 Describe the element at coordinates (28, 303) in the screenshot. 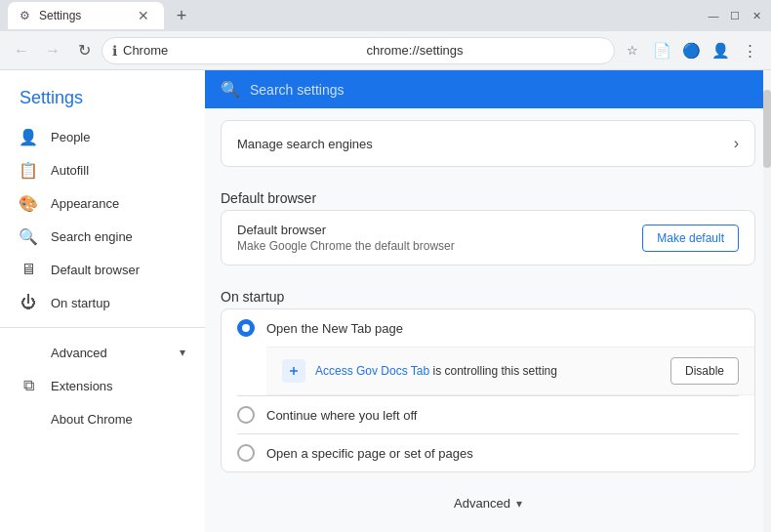

I see `on-startup-icon: ⏻` at that location.